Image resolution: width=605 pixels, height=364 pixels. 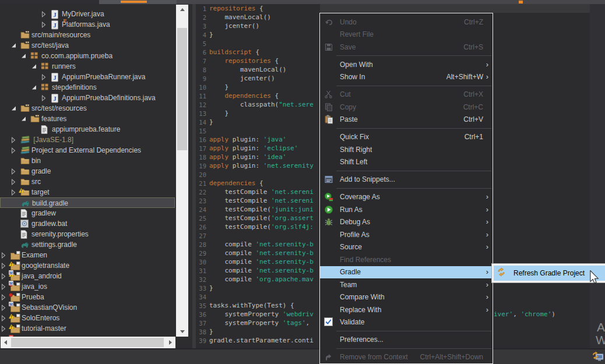 I want to click on tree-item-gradlew-bat: gradlew.bat, so click(x=87, y=224).